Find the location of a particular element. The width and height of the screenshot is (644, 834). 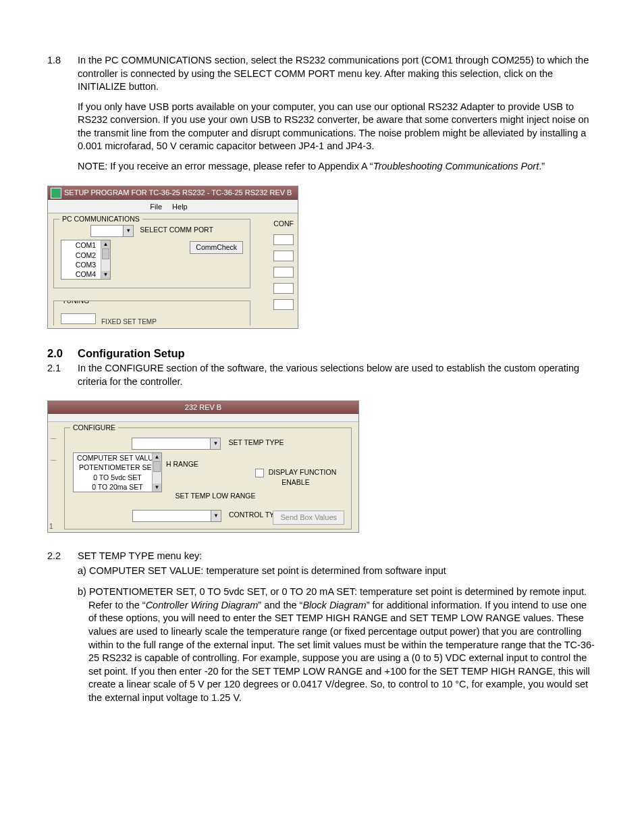

item-a: a) COMPUTER SET VALUE: temperature set p… is located at coordinates (338, 571).